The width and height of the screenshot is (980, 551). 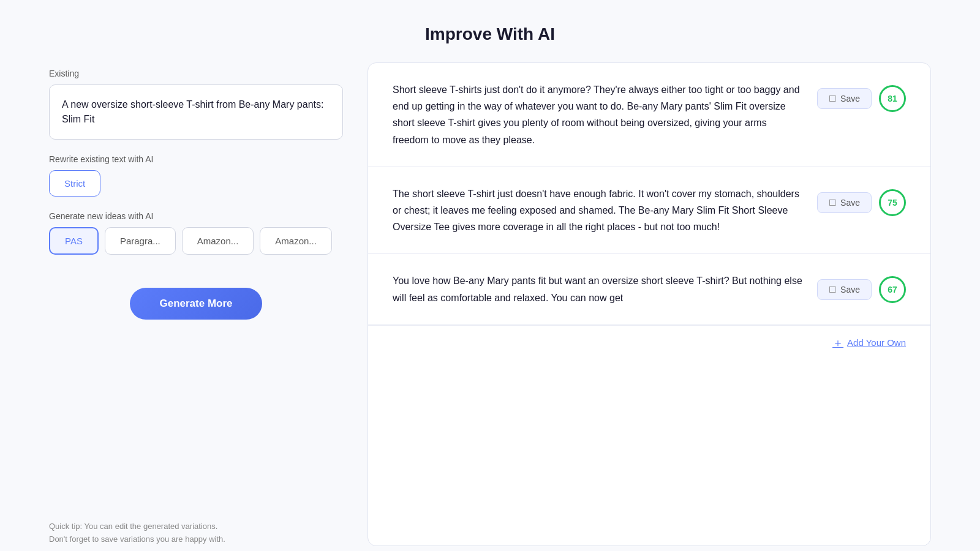 I want to click on result-actions-3: ☐ Save 67, so click(x=861, y=288).